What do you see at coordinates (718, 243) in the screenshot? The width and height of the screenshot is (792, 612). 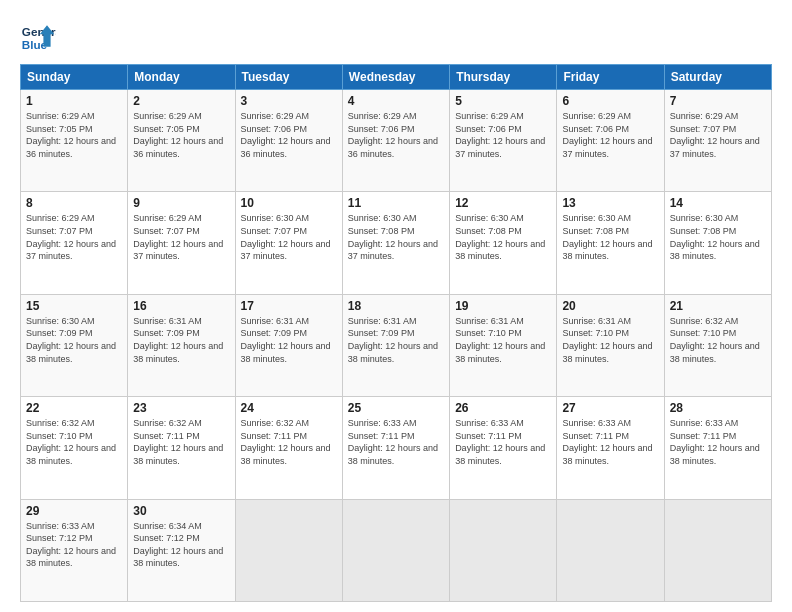 I see `calendar-cell: 14Sunrise: 6:30 AMSunset: 7:08 PMDayligh…` at bounding box center [718, 243].